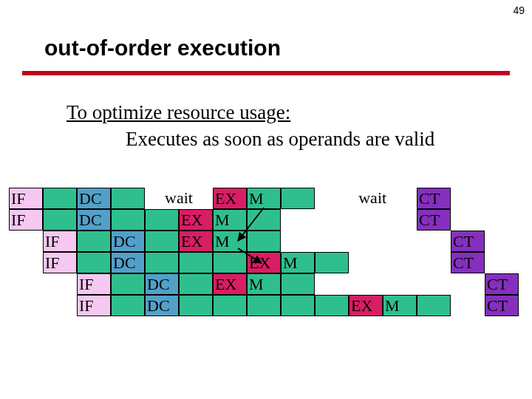 The width and height of the screenshot is (532, 399). What do you see at coordinates (163, 48) in the screenshot?
I see `slide-title: out-of-order execution` at bounding box center [163, 48].